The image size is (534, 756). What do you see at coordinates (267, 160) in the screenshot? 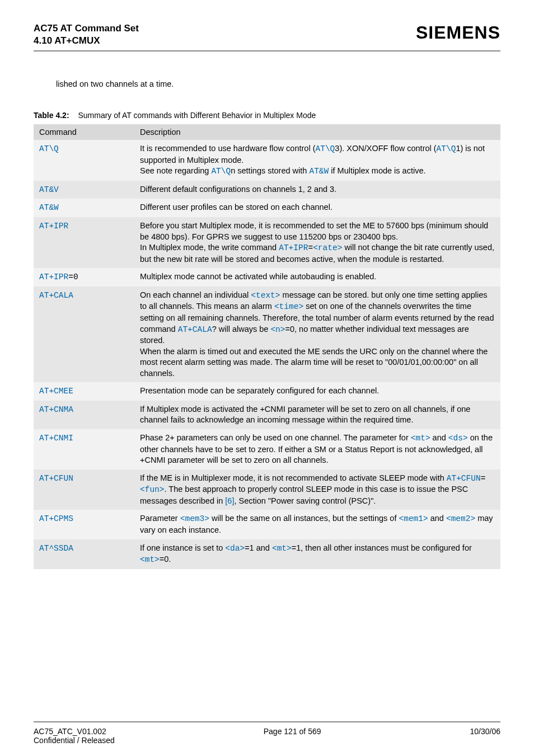
I see `table-row: AT\Q It is recommended to use hardware f…` at bounding box center [267, 160].